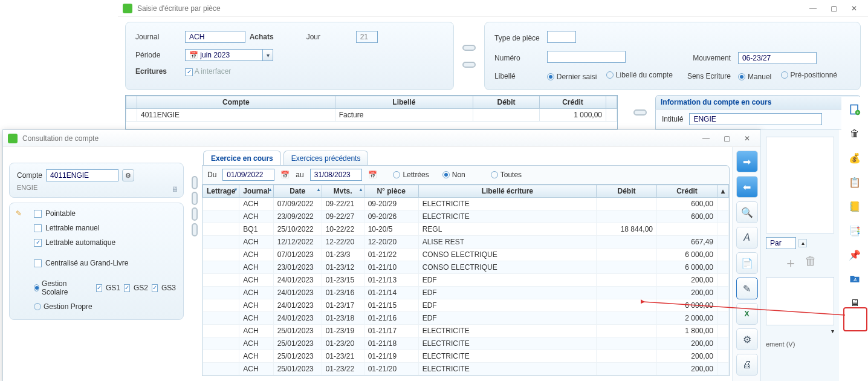  What do you see at coordinates (215, 37) in the screenshot?
I see `journal-code-input: ACH` at bounding box center [215, 37].